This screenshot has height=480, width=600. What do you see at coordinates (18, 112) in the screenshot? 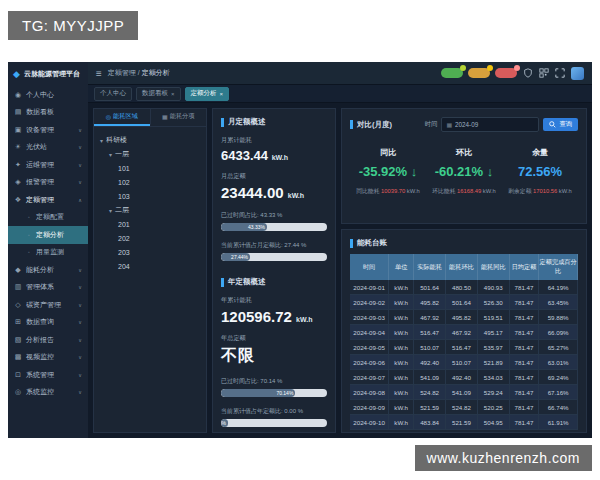
I see `dashboard-icon: ▤` at bounding box center [18, 112].